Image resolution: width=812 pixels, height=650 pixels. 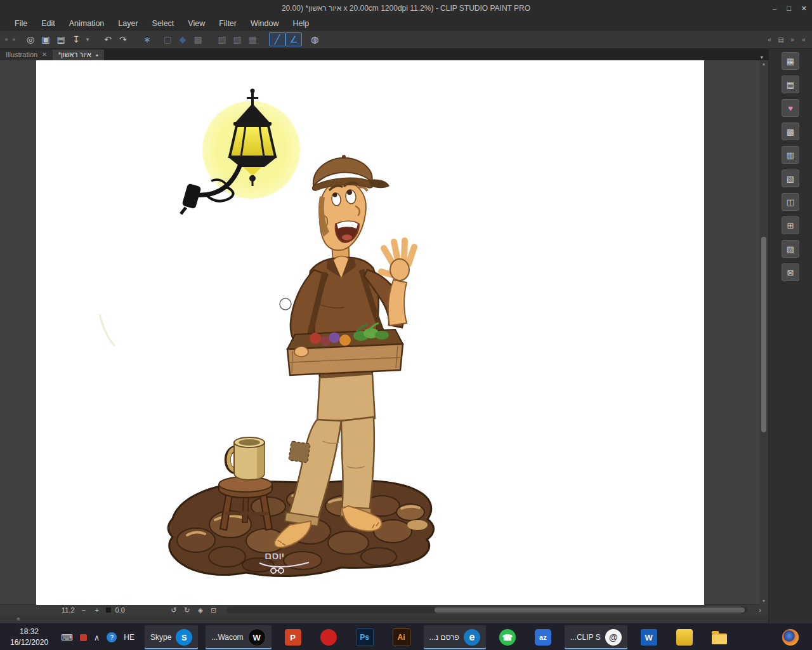 What do you see at coordinates (790, 202) in the screenshot?
I see `panel-layer-property-icon: ◫` at bounding box center [790, 202].